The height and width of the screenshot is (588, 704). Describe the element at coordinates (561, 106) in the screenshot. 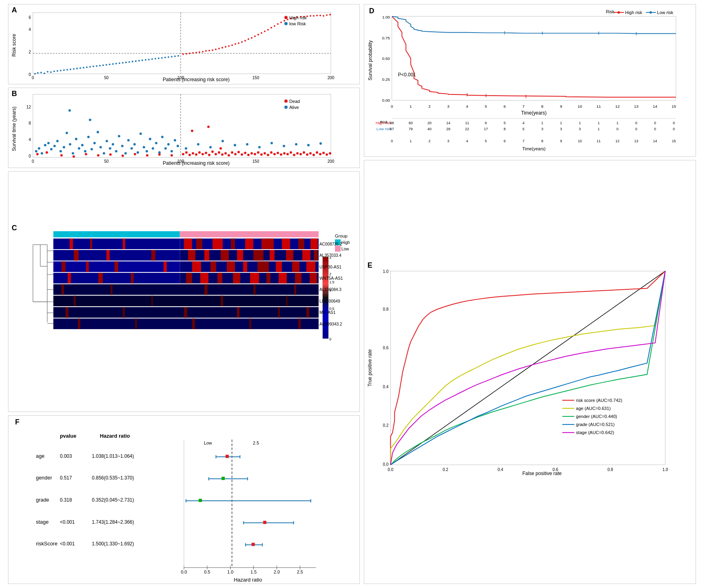

I see `svg-text: 9` at that location.